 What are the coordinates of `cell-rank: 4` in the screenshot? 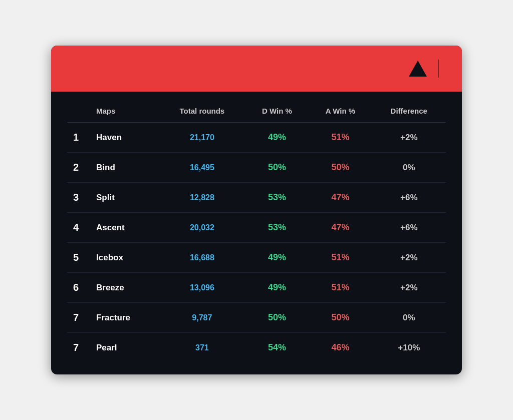 It's located at (80, 228).